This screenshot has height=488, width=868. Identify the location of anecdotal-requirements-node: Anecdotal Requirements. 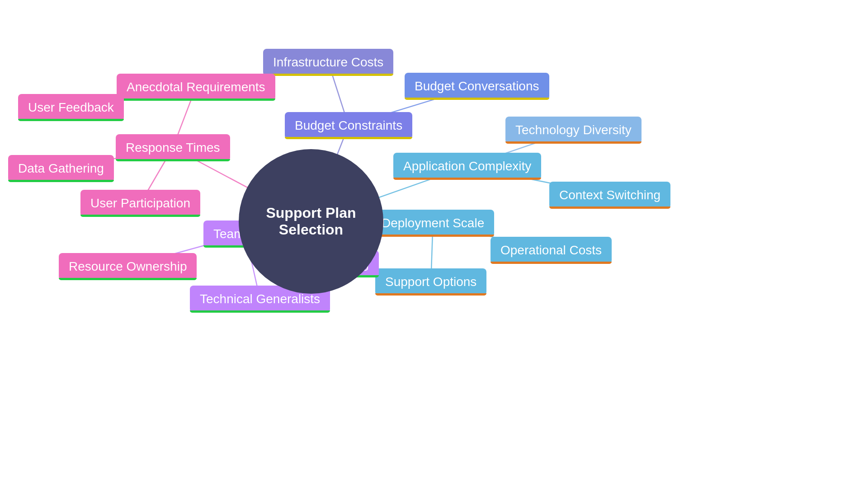
(196, 87).